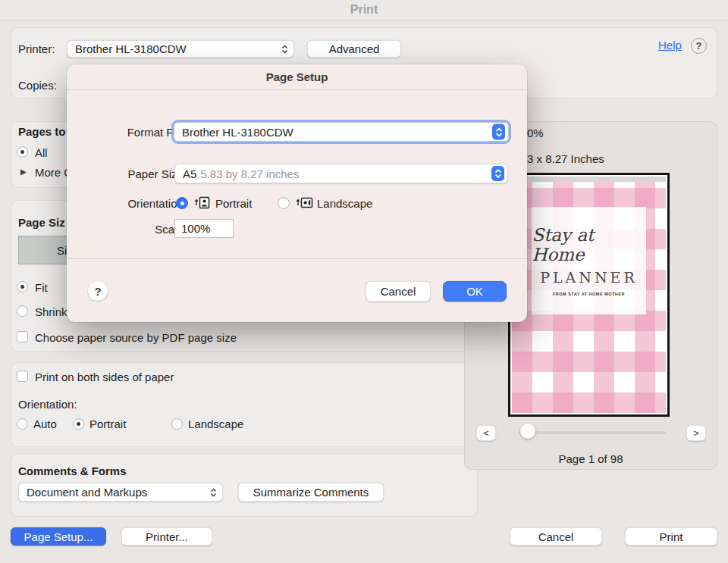 Image resolution: width=728 pixels, height=563 pixels. I want to click on cover-title-serif: PLANNER, so click(588, 277).